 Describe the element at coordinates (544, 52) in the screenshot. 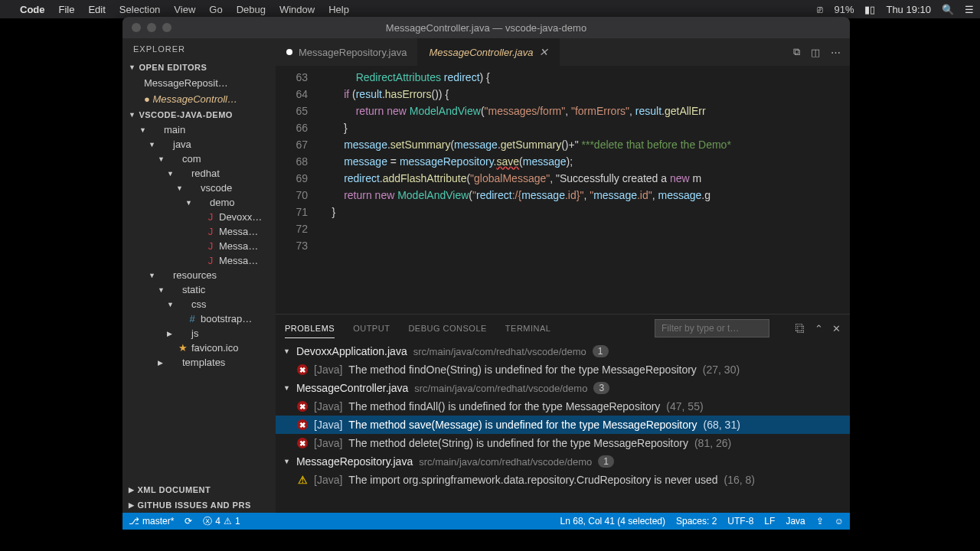

I see `close-tab-icon: ✕` at that location.